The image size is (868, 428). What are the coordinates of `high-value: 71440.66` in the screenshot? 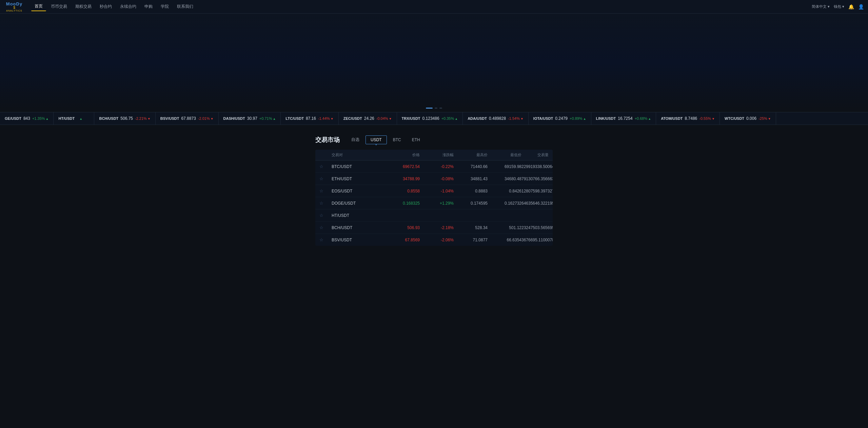 It's located at (471, 167).